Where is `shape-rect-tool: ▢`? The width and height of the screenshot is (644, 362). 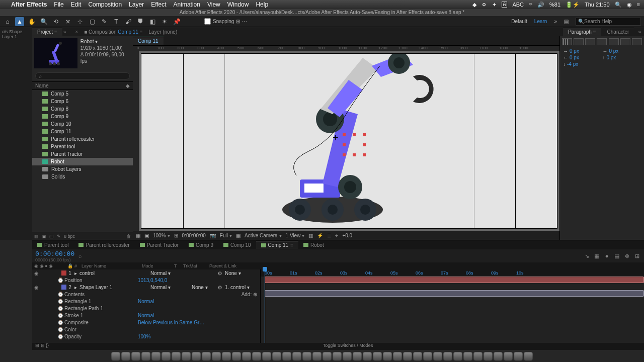
shape-rect-tool: ▢ is located at coordinates (92, 22).